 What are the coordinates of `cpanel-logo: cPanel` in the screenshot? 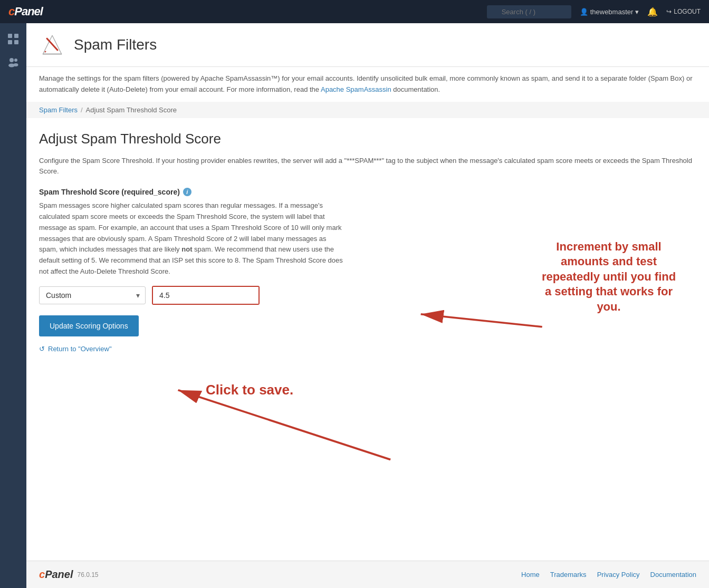 It's located at (25, 12).